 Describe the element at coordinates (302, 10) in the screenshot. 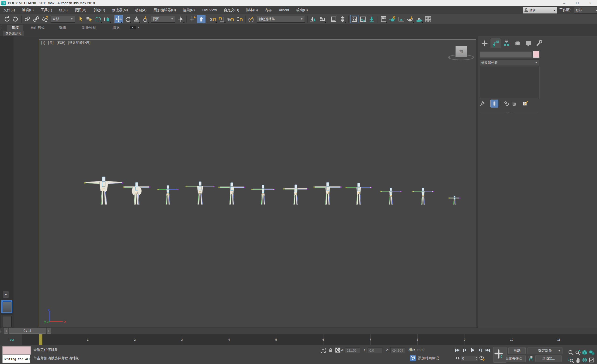

I see `menu-帮助H: 帮助(H)` at that location.